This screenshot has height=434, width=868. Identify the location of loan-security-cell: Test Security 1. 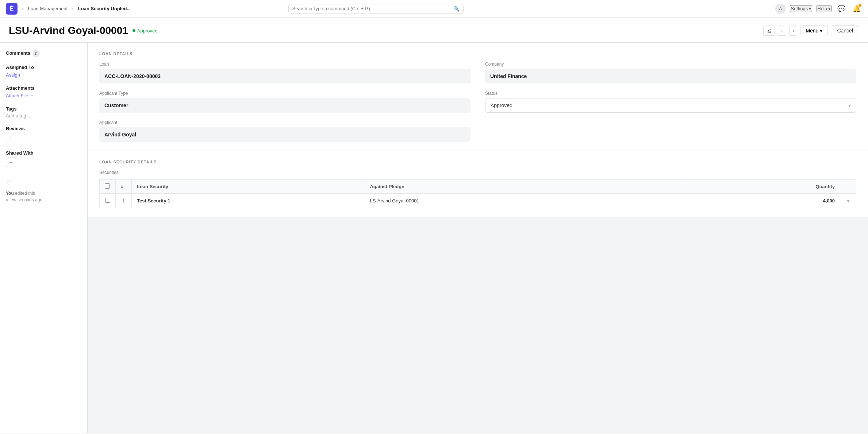
(248, 201).